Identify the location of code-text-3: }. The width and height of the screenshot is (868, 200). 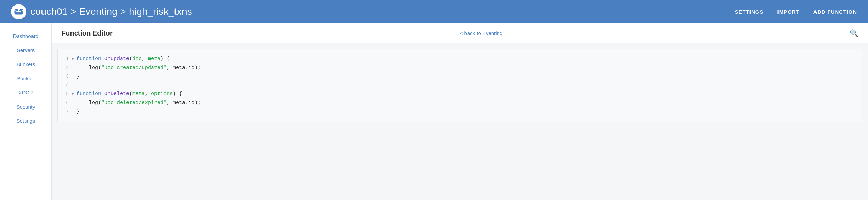
(78, 77).